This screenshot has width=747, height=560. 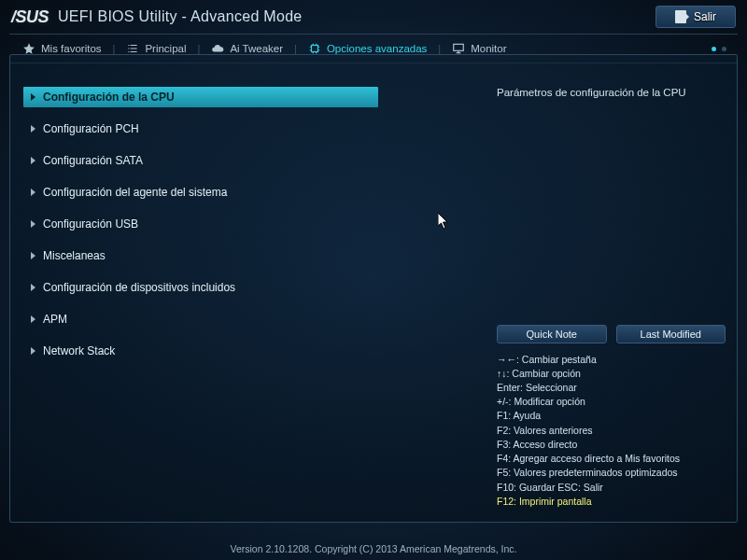 What do you see at coordinates (71, 49) in the screenshot?
I see `tab-label: Mis favoritos` at bounding box center [71, 49].